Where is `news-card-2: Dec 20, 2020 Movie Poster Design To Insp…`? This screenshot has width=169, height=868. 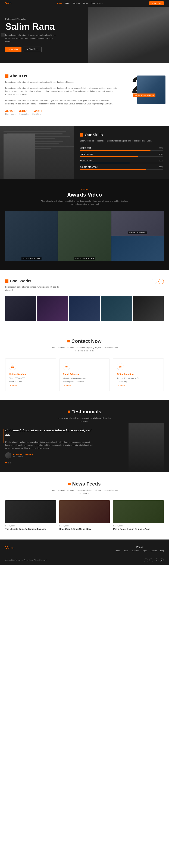
news-card-2: Dec 20, 2020 Movie Poster Design To Insp… is located at coordinates (138, 516).